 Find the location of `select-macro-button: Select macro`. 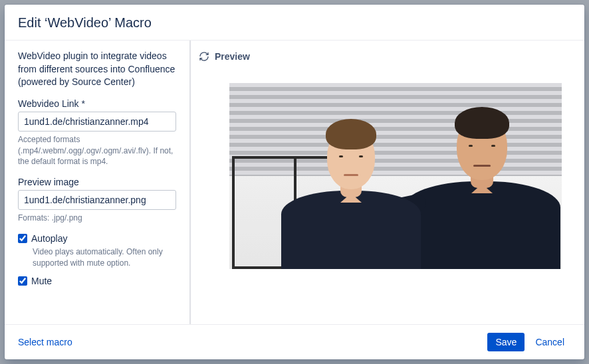

select-macro-button: Select macro is located at coordinates (45, 342).